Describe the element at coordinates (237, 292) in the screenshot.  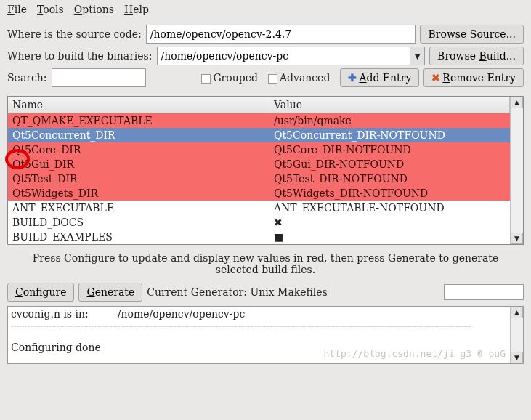
I see `generator-label: Current Generator: Unix Makefiles` at that location.